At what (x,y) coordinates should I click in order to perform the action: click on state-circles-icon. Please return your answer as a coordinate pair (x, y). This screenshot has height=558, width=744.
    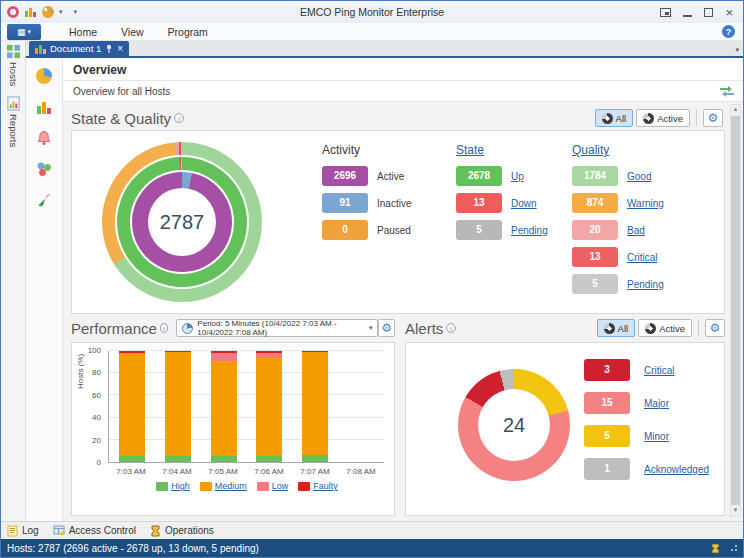
    Looking at the image, I should click on (44, 169).